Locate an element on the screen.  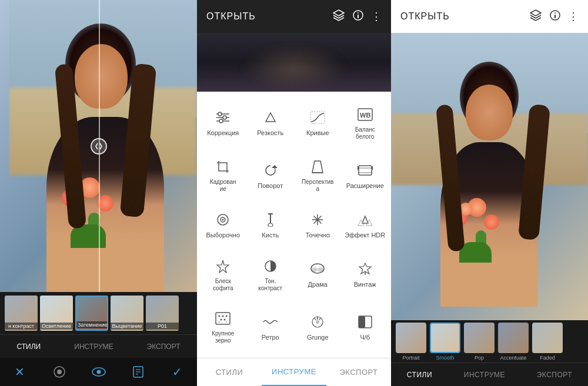
middle-header-icons: ⋮ is located at coordinates (357, 16).